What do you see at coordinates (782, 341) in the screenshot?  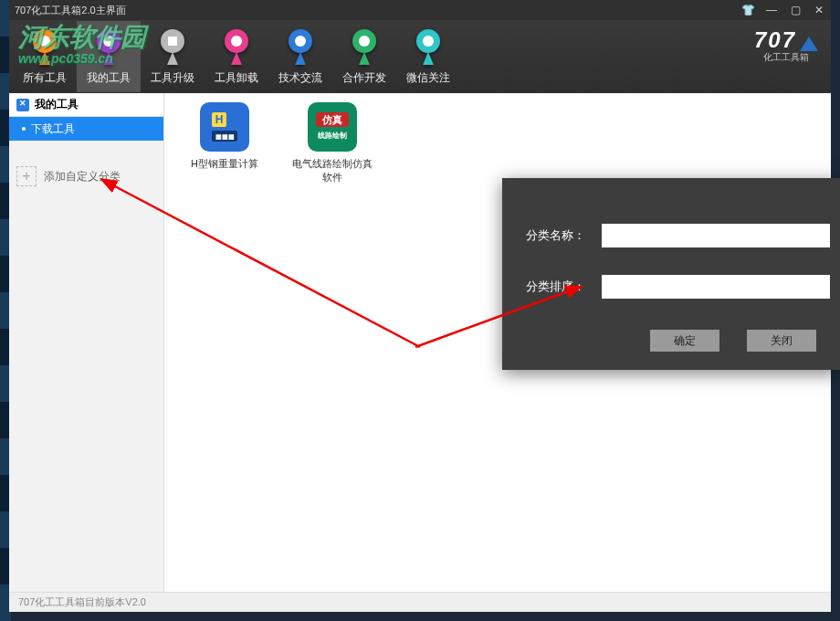 I see `close-button: 关闭` at bounding box center [782, 341].